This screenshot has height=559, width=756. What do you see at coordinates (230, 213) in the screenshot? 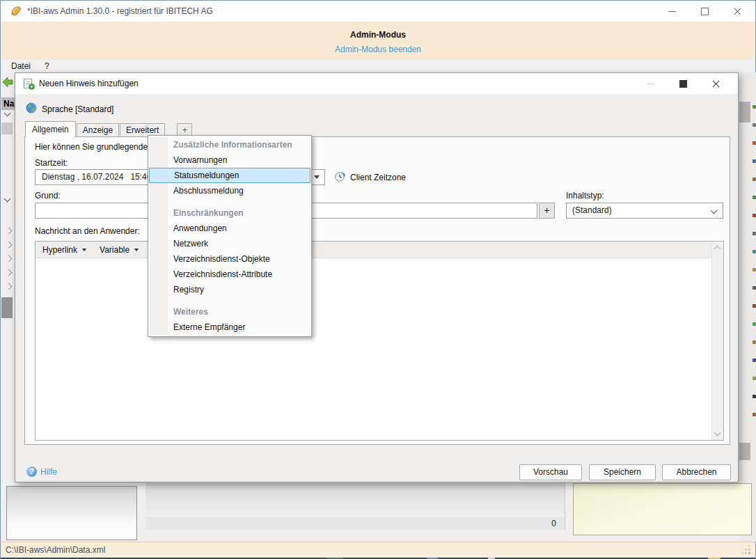
I see `menu-header-einschraenkungen: Einschränkungen` at bounding box center [230, 213].